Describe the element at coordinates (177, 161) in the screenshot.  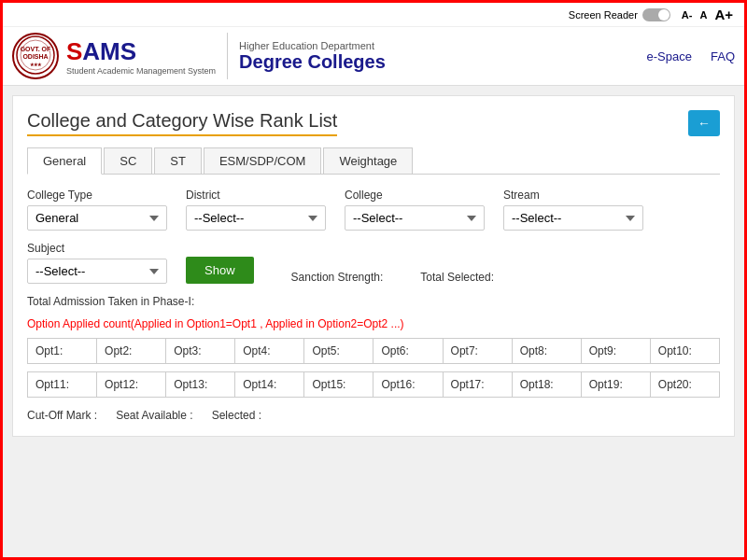
I see `tab-st: ST` at that location.